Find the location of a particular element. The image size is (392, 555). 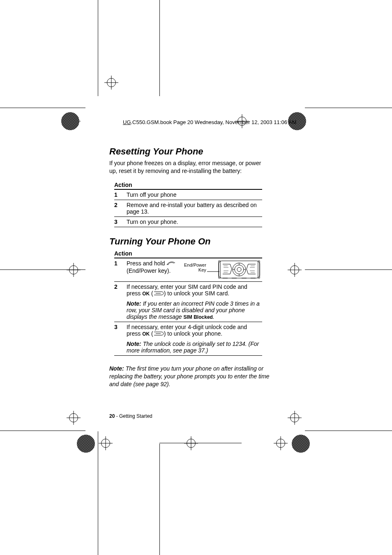

table-row: 2 If necessary, enter your SIM card PIN … is located at coordinates (188, 302).